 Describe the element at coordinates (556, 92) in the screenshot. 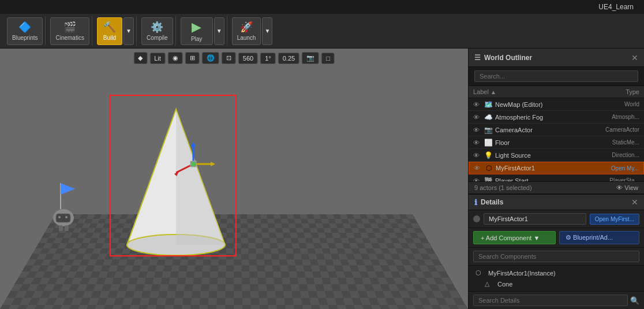

I see `outliner-columns: Label ▲ Type` at that location.